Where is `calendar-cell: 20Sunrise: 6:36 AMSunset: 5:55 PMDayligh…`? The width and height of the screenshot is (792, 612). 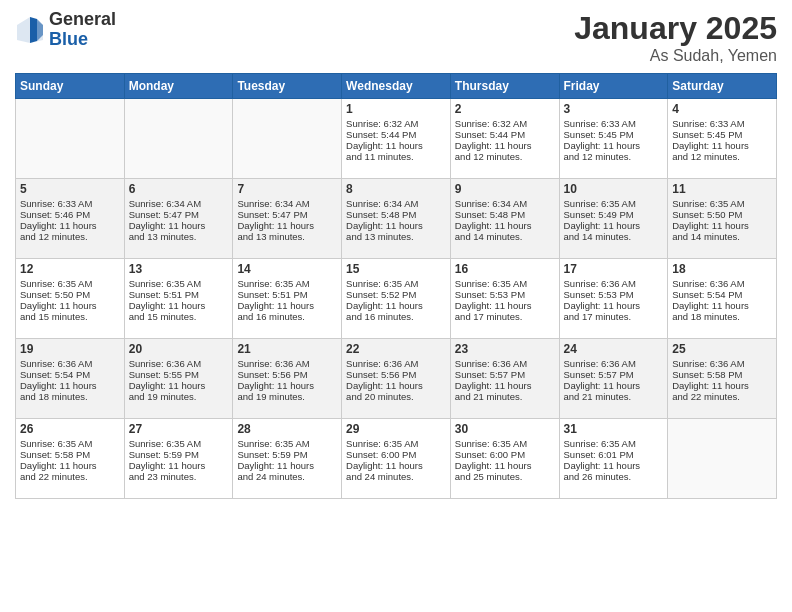
calendar-cell: 20Sunrise: 6:36 AMSunset: 5:55 PMDayligh… is located at coordinates (178, 379).